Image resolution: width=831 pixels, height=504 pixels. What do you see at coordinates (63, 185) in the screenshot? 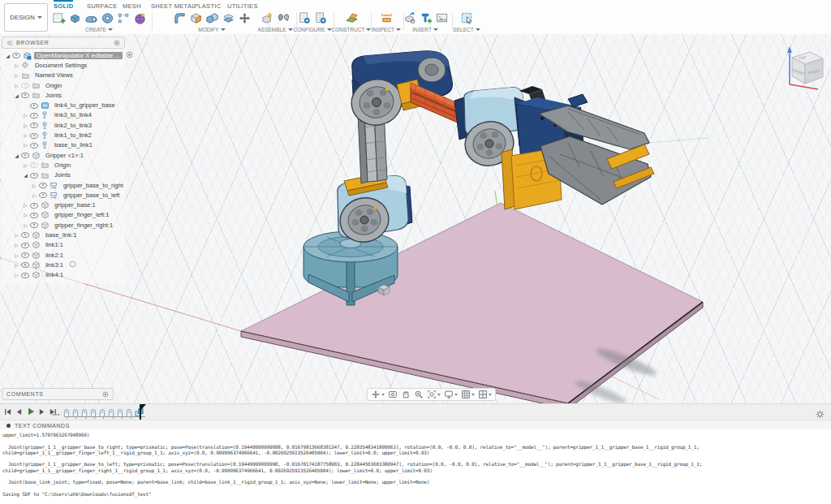
I see `browser-row-gripper-base-to-right: ▷gripper_base_to_right` at bounding box center [63, 185].